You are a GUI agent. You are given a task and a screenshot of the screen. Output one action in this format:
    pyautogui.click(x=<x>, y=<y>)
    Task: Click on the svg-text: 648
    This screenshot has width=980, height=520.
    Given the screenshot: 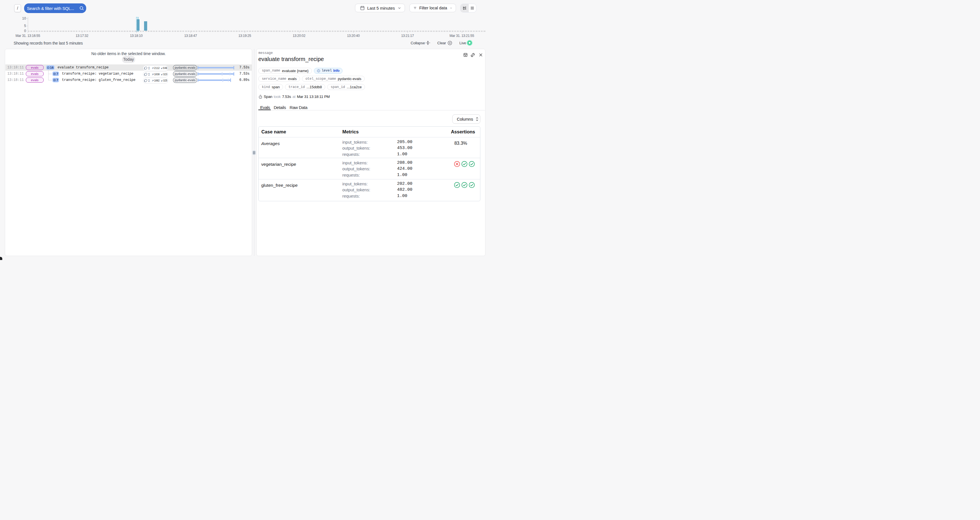 What is the action you would take?
    pyautogui.click(x=165, y=68)
    